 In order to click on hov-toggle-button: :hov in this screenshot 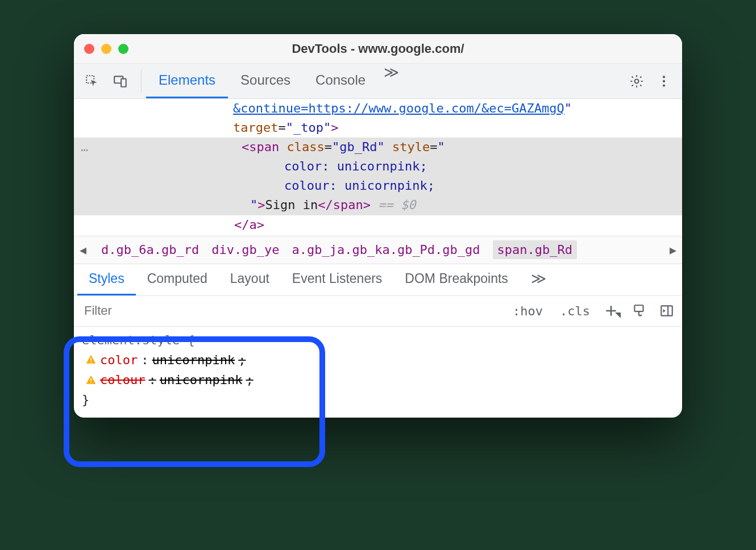, I will do `click(527, 311)`.